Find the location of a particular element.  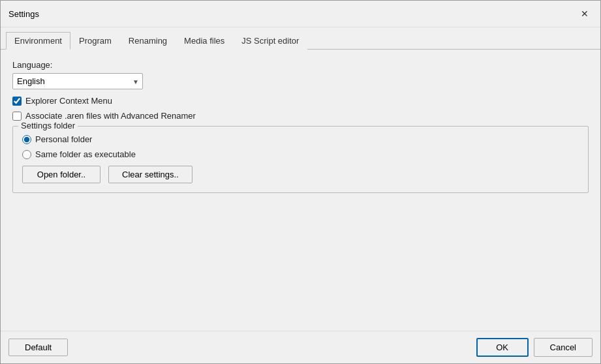

footer-right-buttons: OK Cancel is located at coordinates (534, 347).